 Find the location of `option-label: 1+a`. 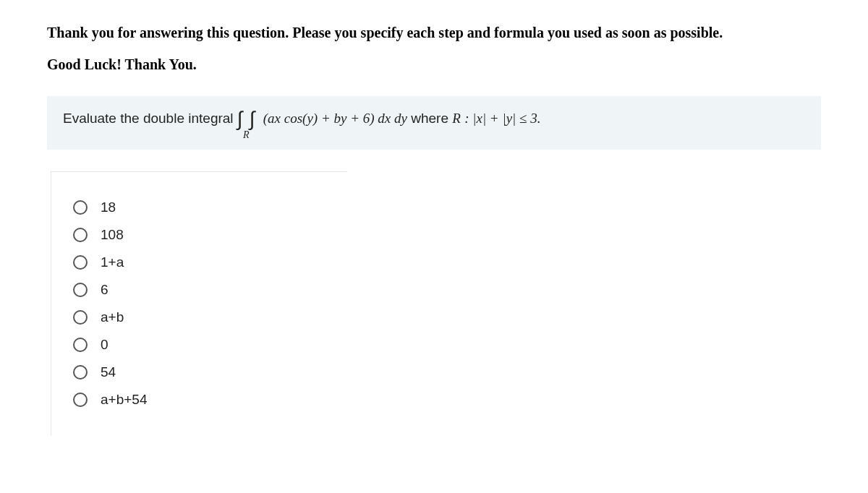

option-label: 1+a is located at coordinates (112, 262).